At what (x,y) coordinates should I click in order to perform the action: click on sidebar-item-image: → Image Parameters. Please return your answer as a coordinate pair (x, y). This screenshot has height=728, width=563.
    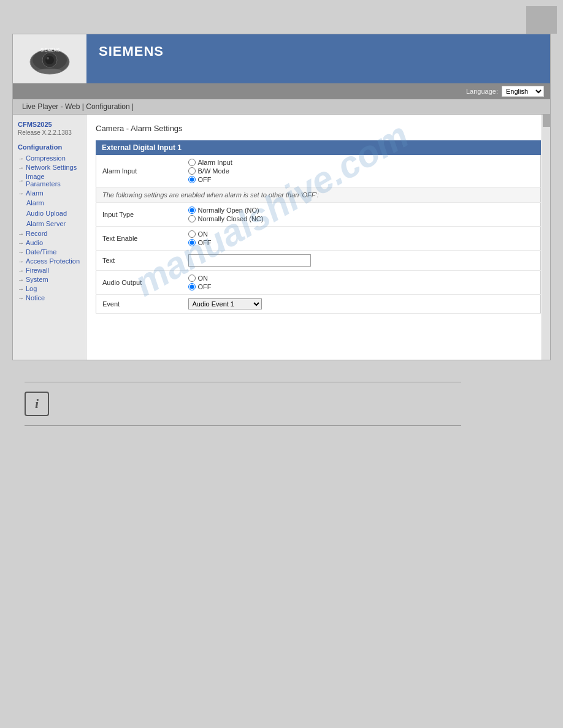
    Looking at the image, I should click on (49, 180).